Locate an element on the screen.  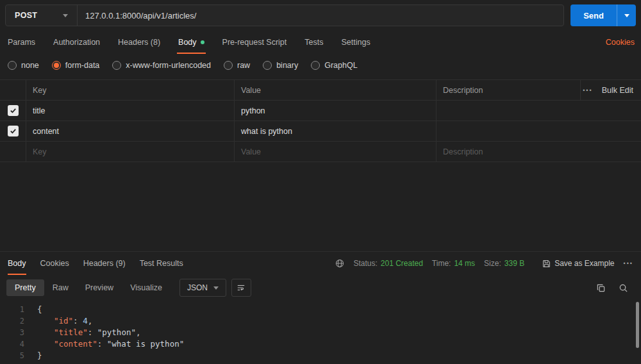
cell-placeholder: Key is located at coordinates (40, 152).